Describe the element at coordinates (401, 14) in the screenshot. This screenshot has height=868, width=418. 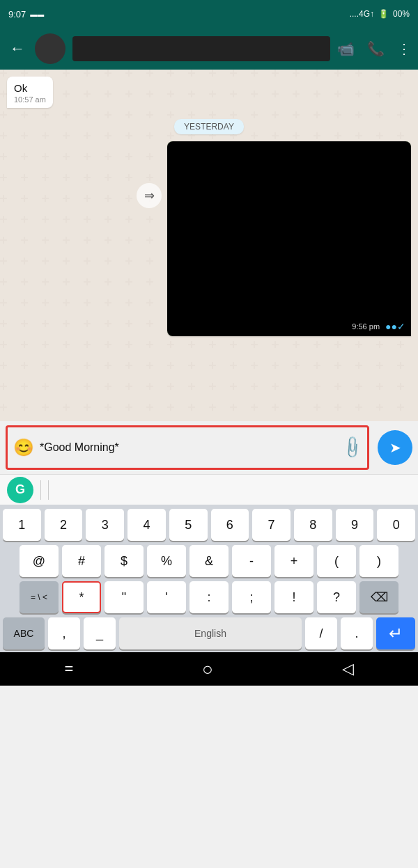
I see `battery-percent: 00%` at that location.